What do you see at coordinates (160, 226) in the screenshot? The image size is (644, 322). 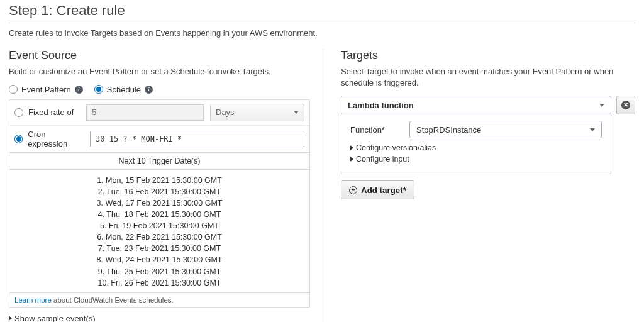 I see `trigger-date: 5. Fri, 19 Feb 2021 15:30:00 GMT` at bounding box center [160, 226].